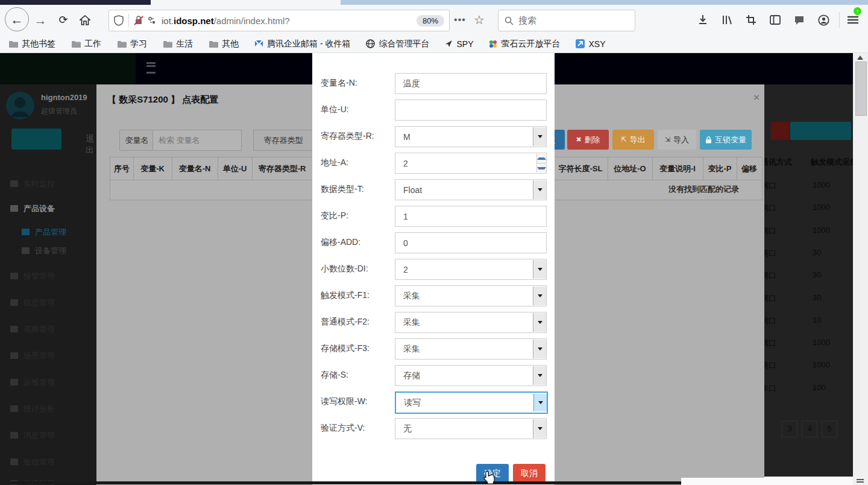 The height and width of the screenshot is (485, 868). I want to click on sidebar-item-12: 短信管理, so click(33, 462).